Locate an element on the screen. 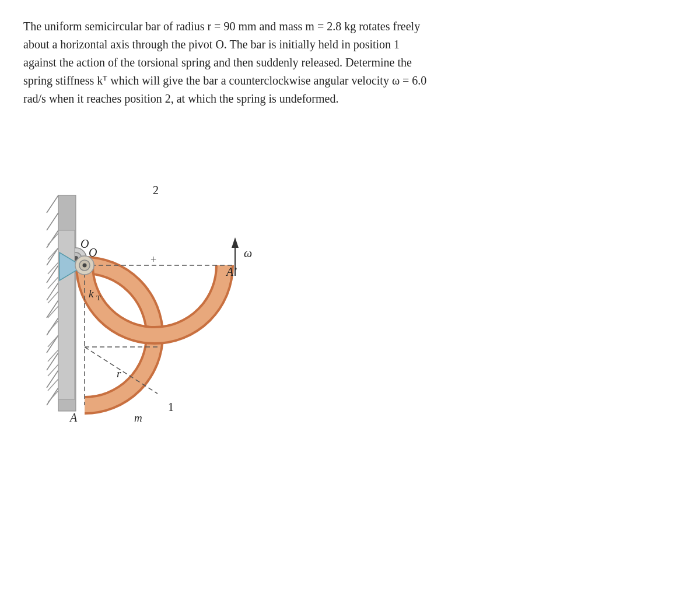  problem-text-line4: spring stiffness kᵀ which will give the … is located at coordinates (225, 80).